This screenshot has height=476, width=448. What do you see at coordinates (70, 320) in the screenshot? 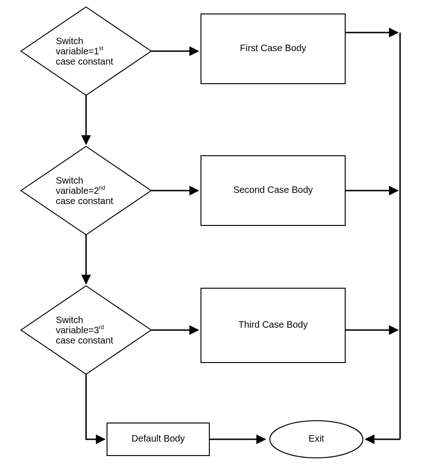
I see `decision-3-line1: Switch` at bounding box center [70, 320].